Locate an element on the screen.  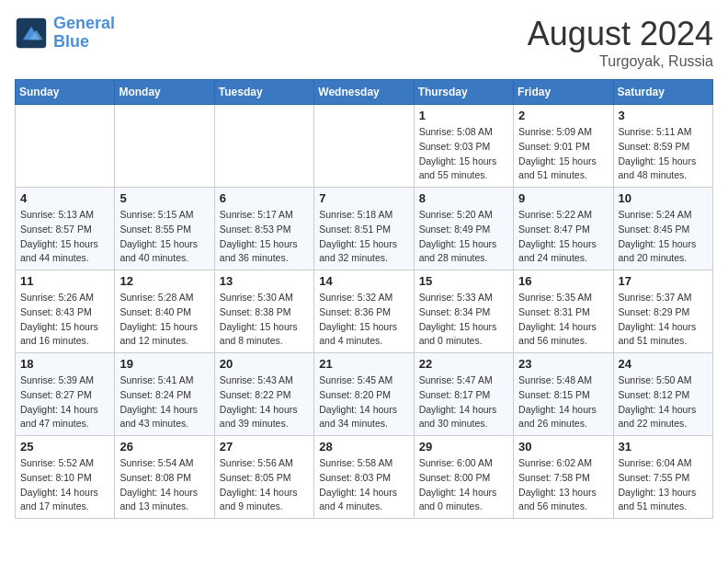
day-info: Sunrise: 6:04 AM Sunset: 7:55 PM Dayligh… is located at coordinates (664, 486).